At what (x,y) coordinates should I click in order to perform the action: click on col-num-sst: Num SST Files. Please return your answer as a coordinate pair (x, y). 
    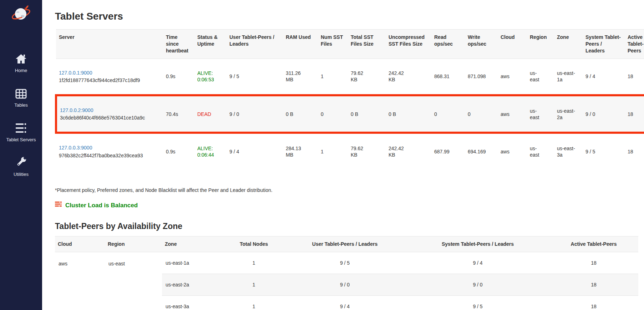
    Looking at the image, I should click on (333, 44).